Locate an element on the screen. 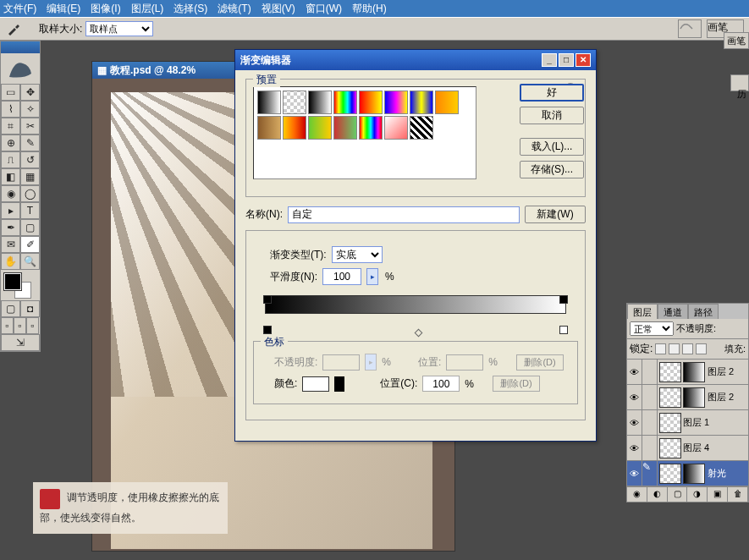 The image size is (749, 560). new-button: 新建(W) is located at coordinates (555, 215).